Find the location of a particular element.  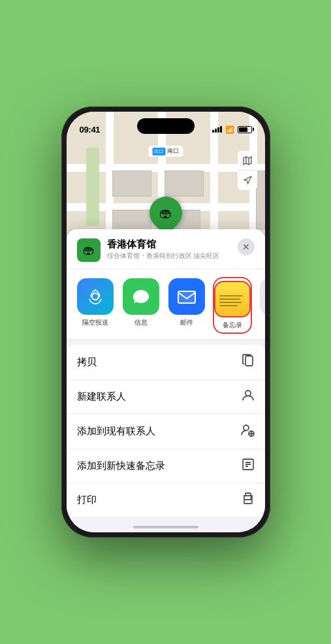

new-contact-icon is located at coordinates (248, 397).